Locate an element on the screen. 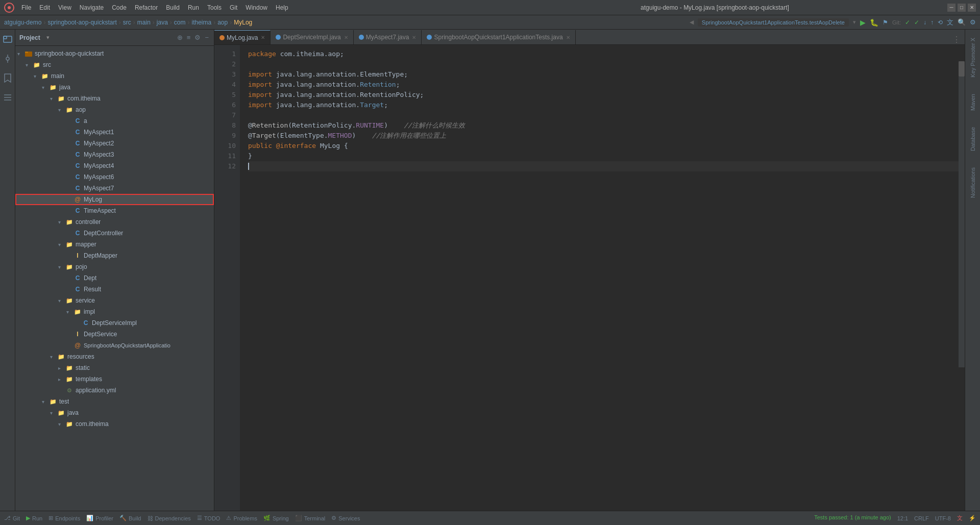 The height and width of the screenshot is (525, 980). right-panel-key-promoter: Key Promoter X is located at coordinates (973, 58).